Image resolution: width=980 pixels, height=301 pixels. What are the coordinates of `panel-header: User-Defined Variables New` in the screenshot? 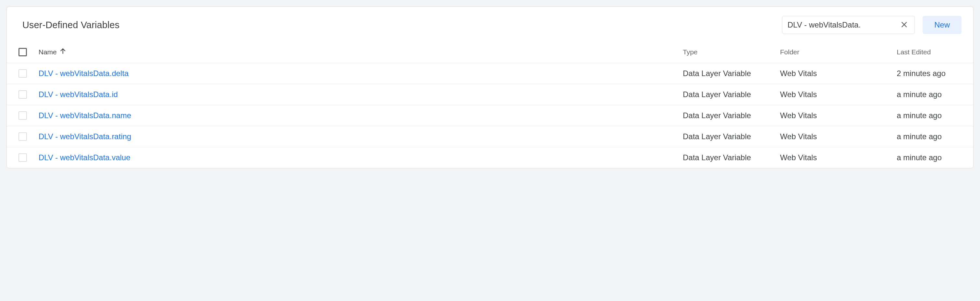 It's located at (490, 25).